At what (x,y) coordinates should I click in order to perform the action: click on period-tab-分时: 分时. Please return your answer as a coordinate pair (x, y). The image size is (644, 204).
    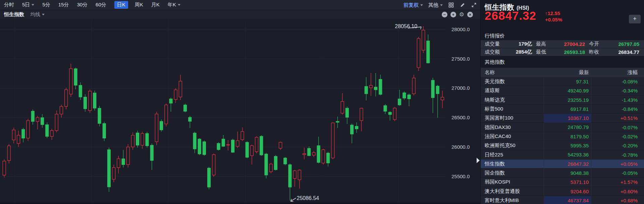
    Looking at the image, I should click on (9, 5).